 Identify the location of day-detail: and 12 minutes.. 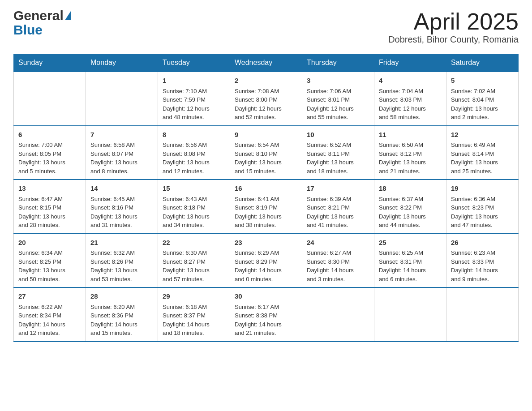
(194, 171).